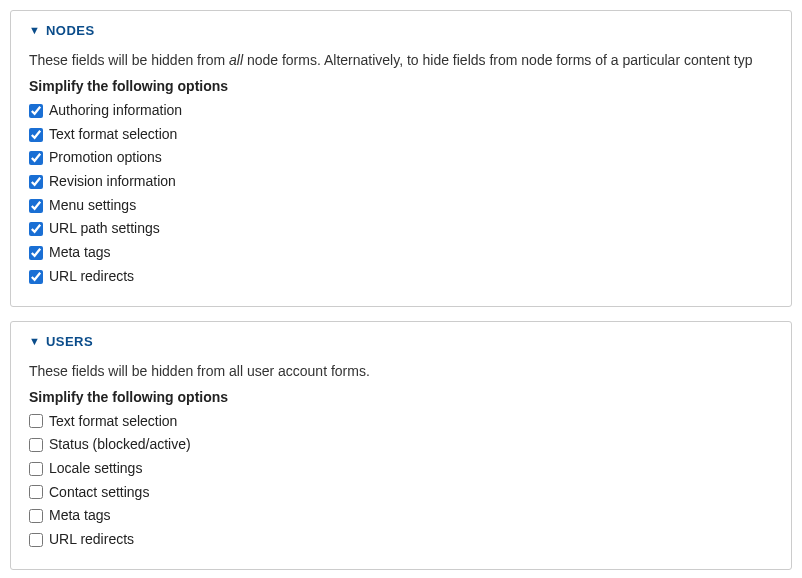 Image resolution: width=802 pixels, height=578 pixels. Describe the element at coordinates (401, 397) in the screenshot. I see `users-subhead: Simplify the following options` at that location.